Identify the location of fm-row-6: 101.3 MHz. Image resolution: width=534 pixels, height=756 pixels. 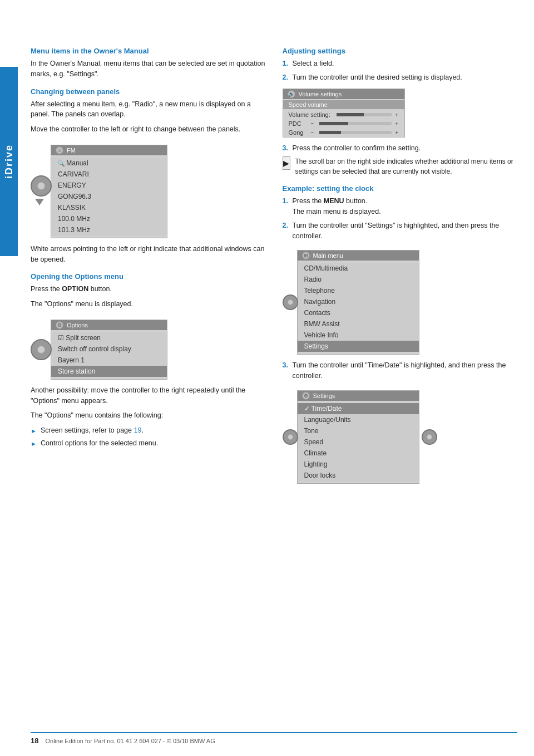
(109, 230).